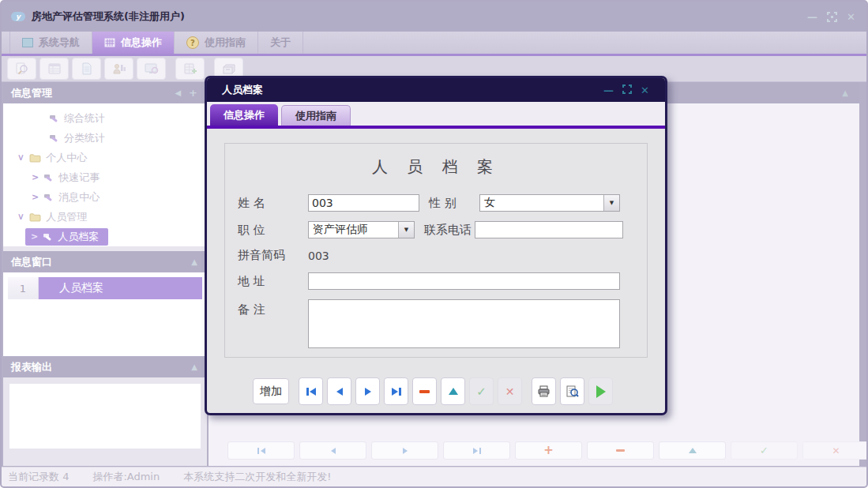 The image size is (868, 488). Describe the element at coordinates (105, 314) in the screenshot. I see `info-window-list: 1 人员档案` at that location.